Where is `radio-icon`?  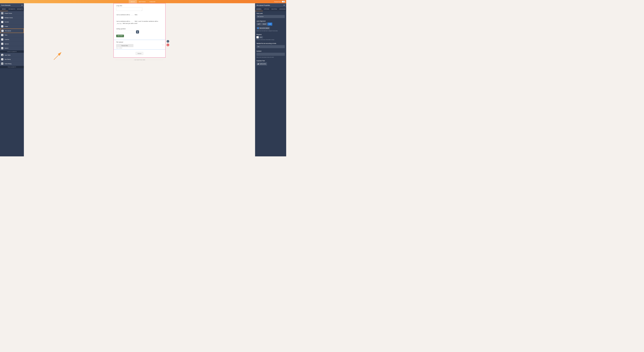 radio-icon is located at coordinates (2, 14).